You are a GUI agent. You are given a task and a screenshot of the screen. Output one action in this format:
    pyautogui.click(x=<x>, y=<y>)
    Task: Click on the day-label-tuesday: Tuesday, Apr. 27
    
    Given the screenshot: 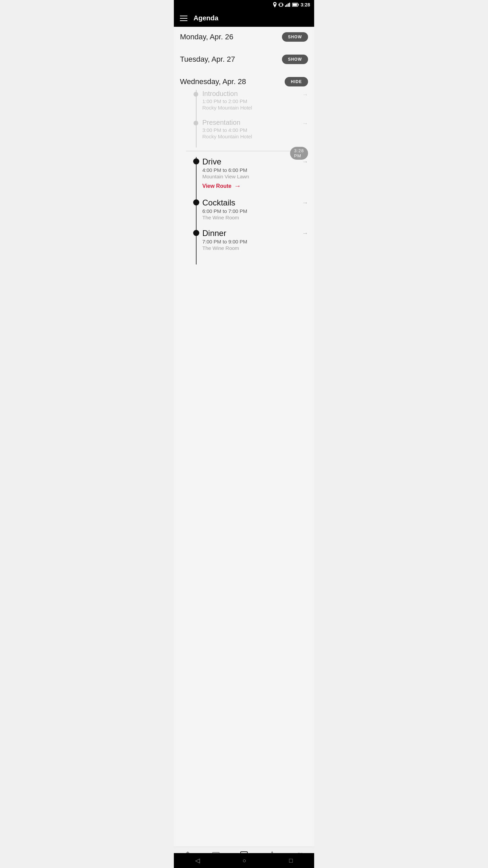 What is the action you would take?
    pyautogui.click(x=207, y=59)
    